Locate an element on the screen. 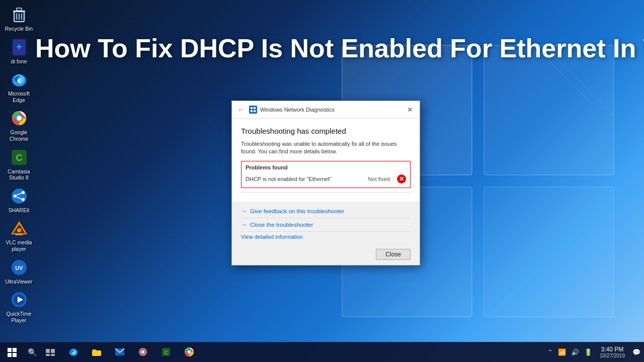  desktop-icon-chrome: Google Chrome is located at coordinates (19, 125).